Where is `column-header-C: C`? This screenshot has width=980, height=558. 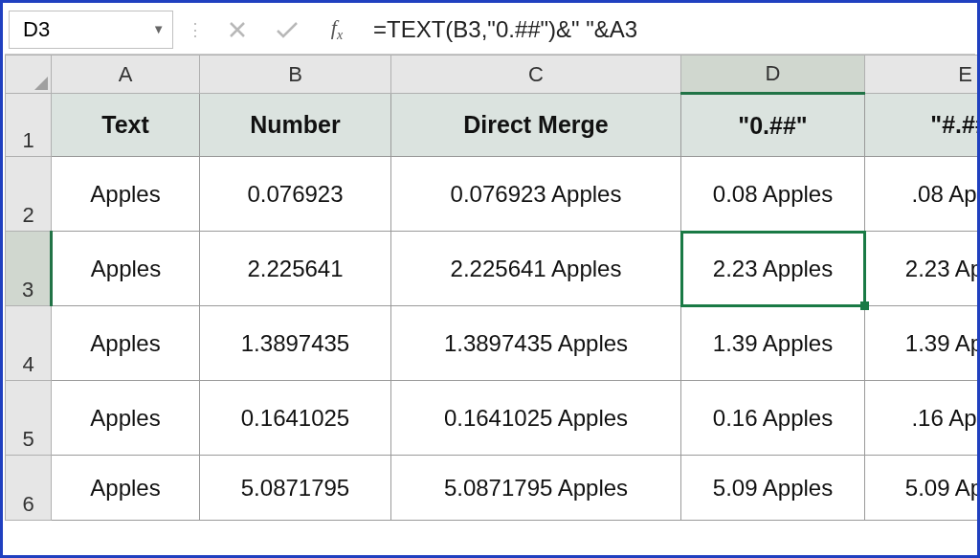 column-header-C: C is located at coordinates (536, 75).